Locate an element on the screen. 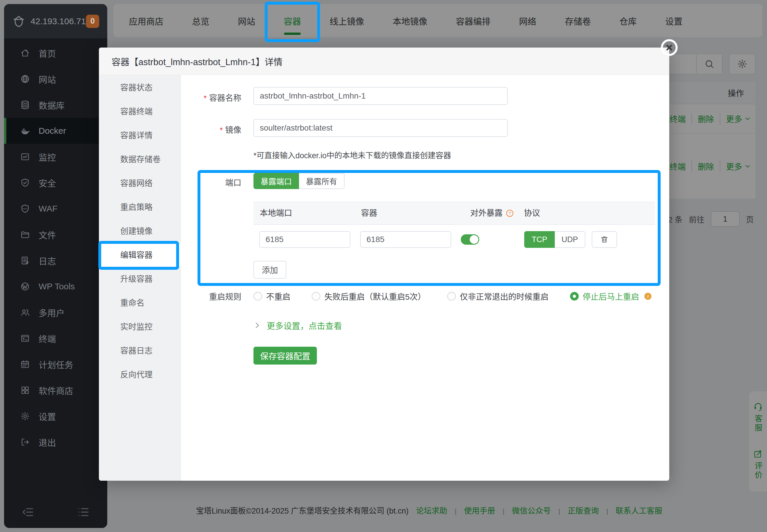 The image size is (767, 532). restart-radio-option: 停止后马上重启 i is located at coordinates (611, 296).